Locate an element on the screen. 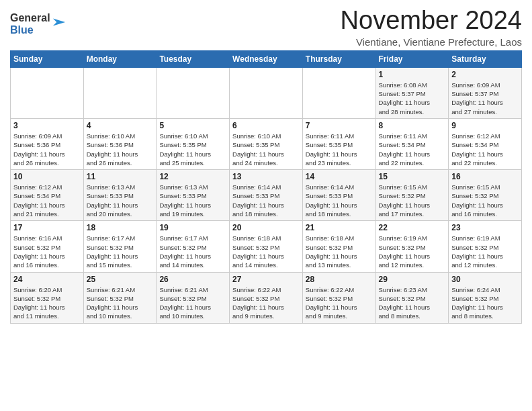  calendar-header-row: SundayMondayTuesdayWednesdayThursdayFrid… is located at coordinates (266, 59).